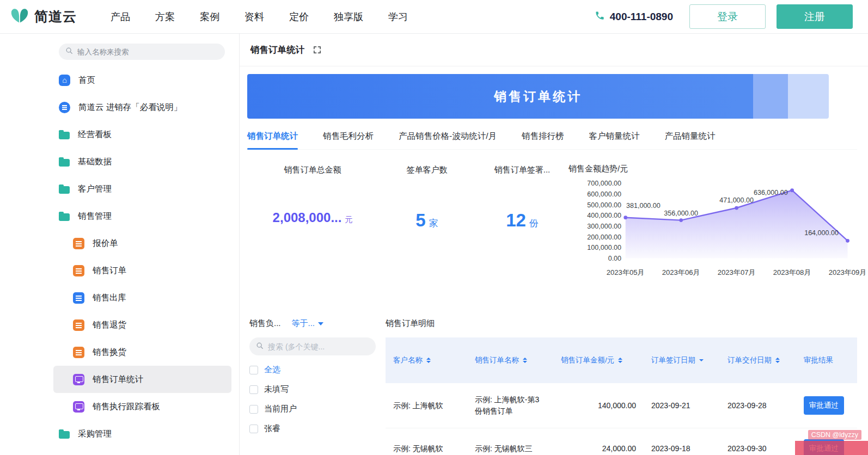 This screenshot has width=868, height=455. What do you see at coordinates (317, 50) in the screenshot?
I see `fullscreen-icon` at bounding box center [317, 50].